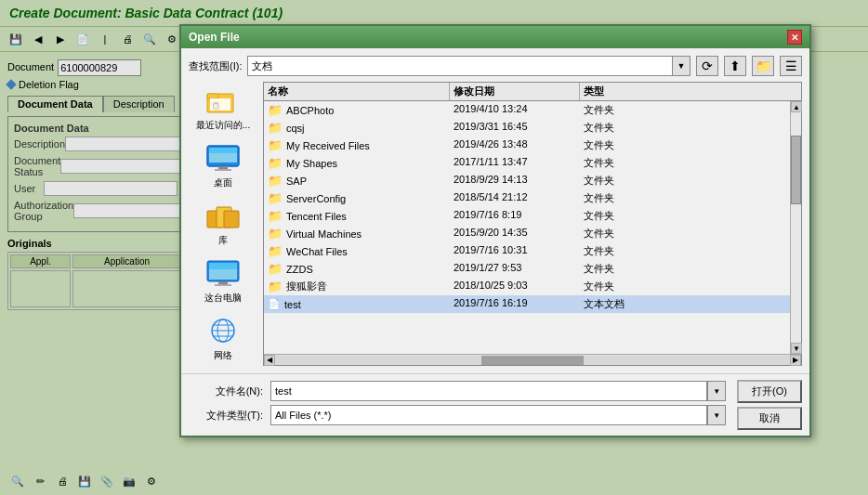 This screenshot has height=495, width=868. Describe the element at coordinates (468, 66) in the screenshot. I see `nav-path-input` at that location.